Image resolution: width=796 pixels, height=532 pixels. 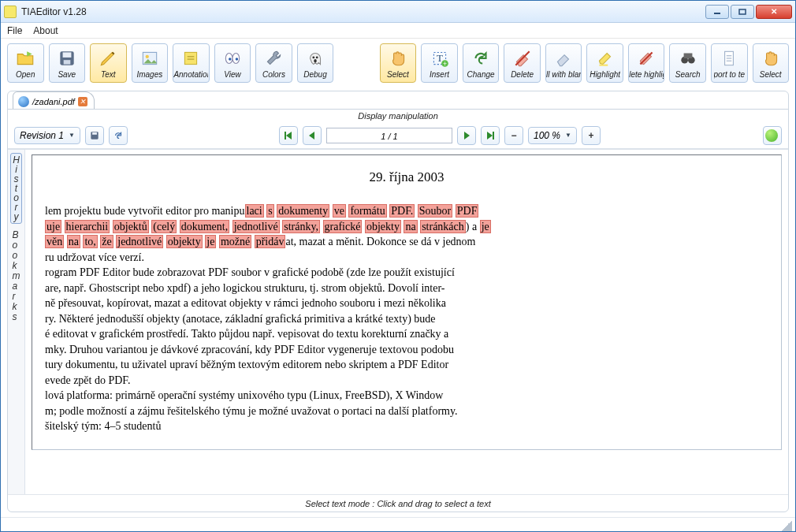 What do you see at coordinates (54, 100) in the screenshot?
I see `document-tab: /zadani.pdf ✕` at bounding box center [54, 100].